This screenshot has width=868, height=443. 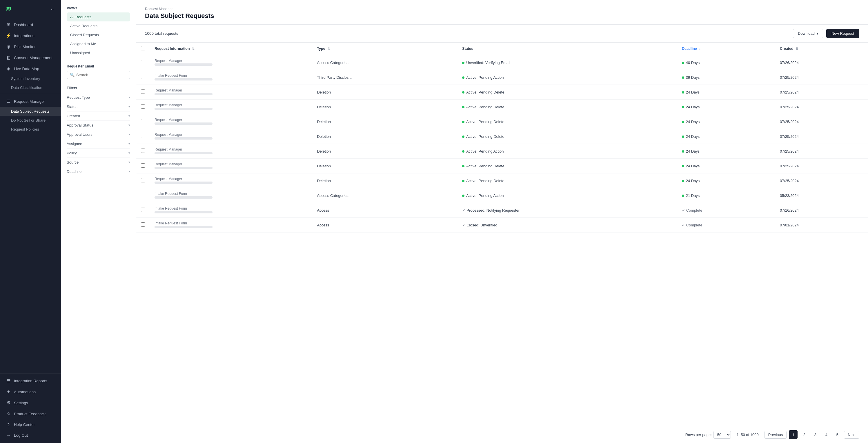 What do you see at coordinates (321, 48) in the screenshot?
I see `col-label: Type` at bounding box center [321, 48].